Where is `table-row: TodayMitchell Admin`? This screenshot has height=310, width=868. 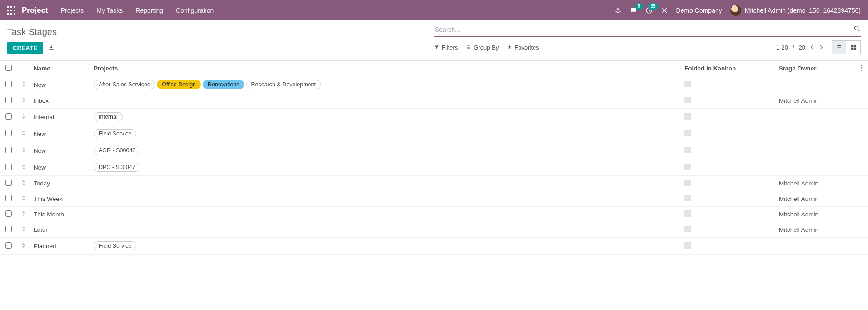
table-row: TodayMitchell Admin is located at coordinates (434, 184).